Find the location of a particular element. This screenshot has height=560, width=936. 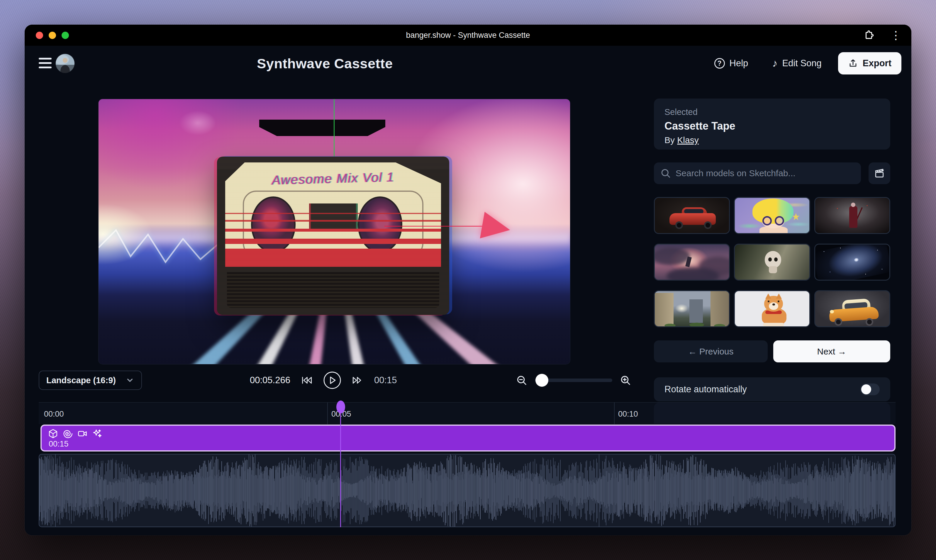

selected-model-card: Selected Cassette Tape By Klasy is located at coordinates (772, 124).